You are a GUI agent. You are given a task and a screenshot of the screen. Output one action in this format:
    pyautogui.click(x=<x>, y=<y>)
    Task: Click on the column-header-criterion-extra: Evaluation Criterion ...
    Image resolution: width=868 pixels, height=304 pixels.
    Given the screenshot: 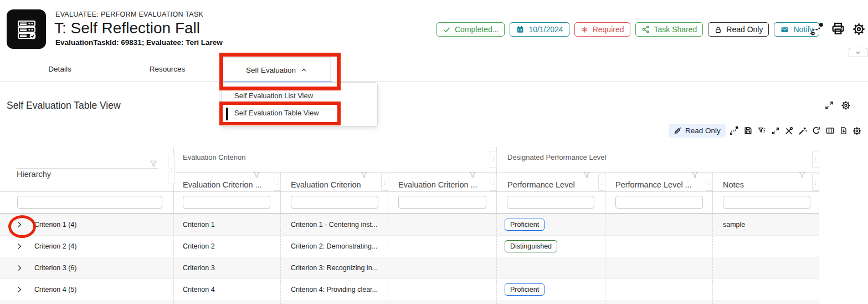 What is the action you would take?
    pyautogui.click(x=438, y=185)
    